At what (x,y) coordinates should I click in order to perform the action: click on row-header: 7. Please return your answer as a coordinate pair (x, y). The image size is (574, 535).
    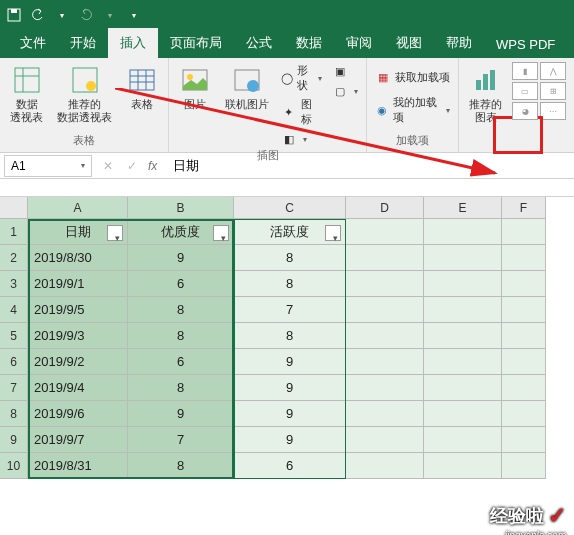
    Looking at the image, I should click on (14, 388).